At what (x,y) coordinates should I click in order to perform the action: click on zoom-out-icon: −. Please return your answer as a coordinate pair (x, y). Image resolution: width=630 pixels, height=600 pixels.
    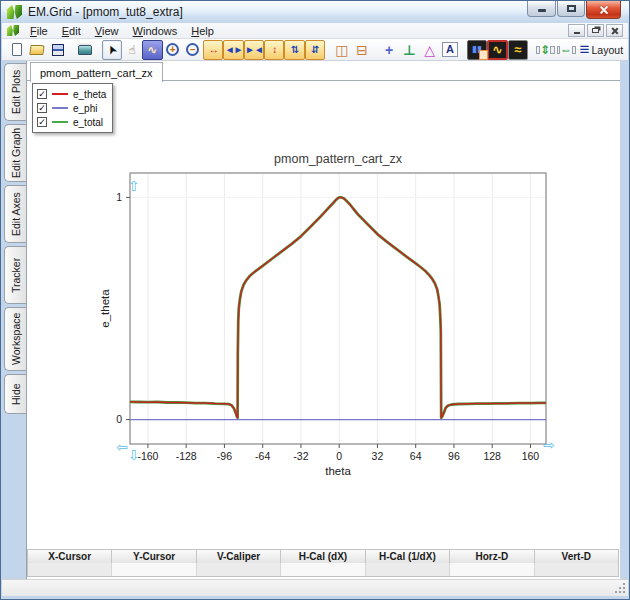
    Looking at the image, I should click on (192, 50).